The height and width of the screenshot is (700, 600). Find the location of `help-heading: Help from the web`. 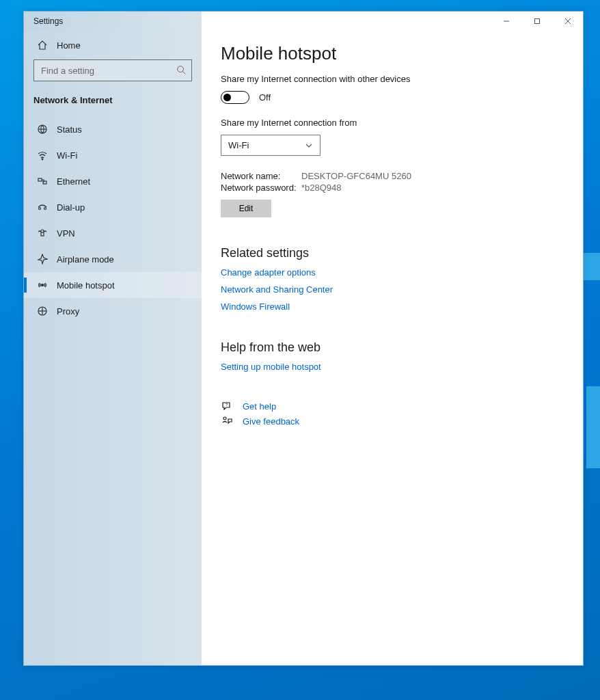

help-heading: Help from the web is located at coordinates (392, 347).